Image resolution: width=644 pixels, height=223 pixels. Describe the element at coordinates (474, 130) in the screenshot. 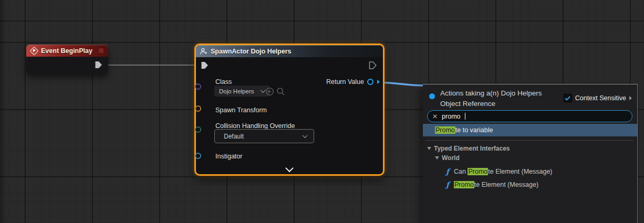

I see `action-item-rest: te to variable` at that location.